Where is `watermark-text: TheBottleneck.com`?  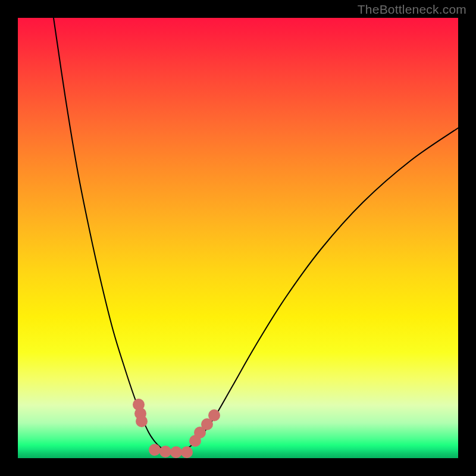
watermark-text: TheBottleneck.com is located at coordinates (412, 10).